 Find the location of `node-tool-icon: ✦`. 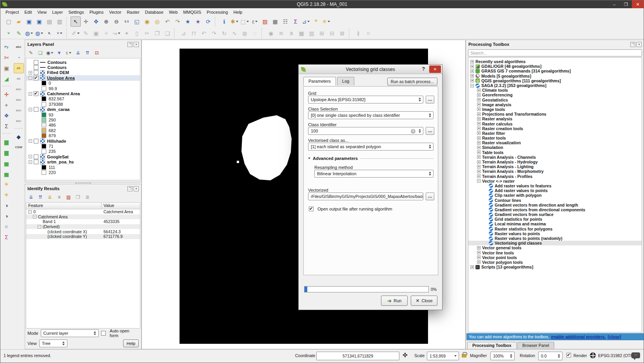

node-tool-icon: ✦ is located at coordinates (127, 33).